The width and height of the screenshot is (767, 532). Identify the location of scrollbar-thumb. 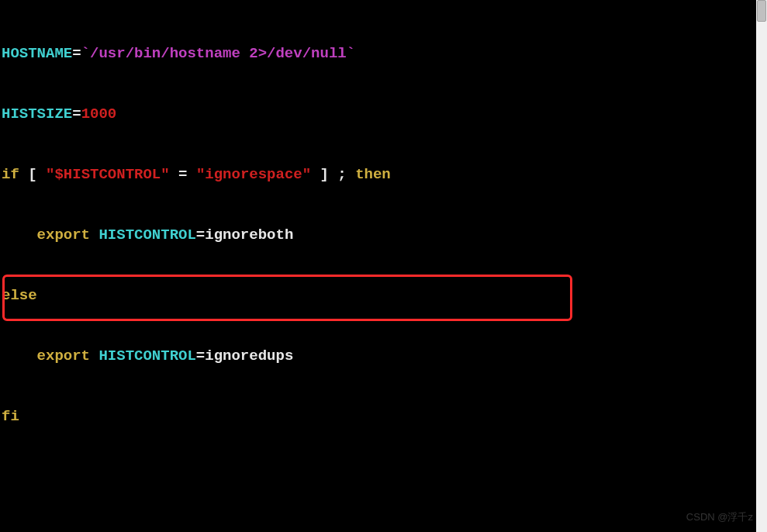
(762, 11).